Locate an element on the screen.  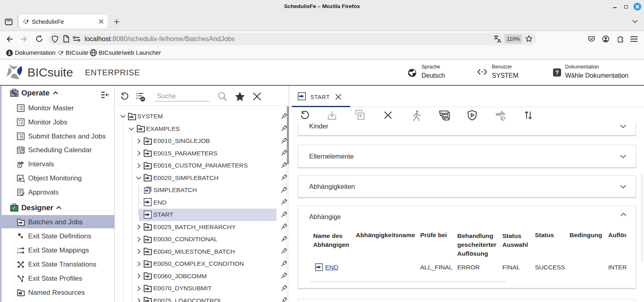
svg-text: 1 is located at coordinates (18, 249).